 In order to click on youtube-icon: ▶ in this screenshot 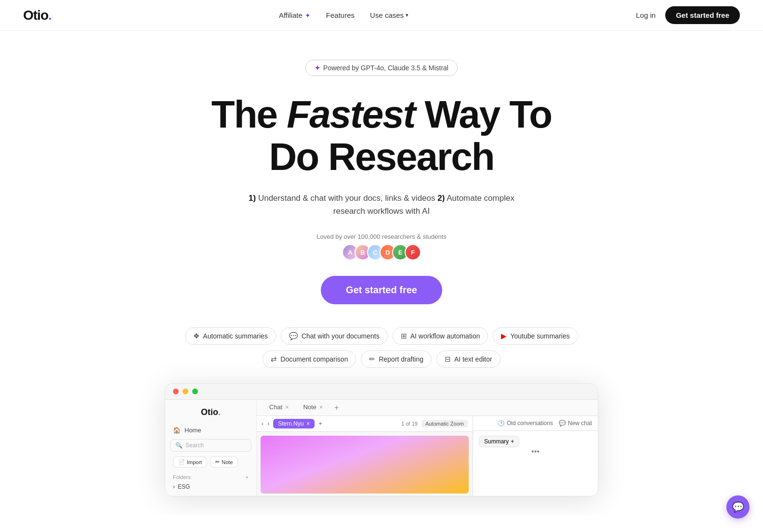, I will do `click(504, 336)`.